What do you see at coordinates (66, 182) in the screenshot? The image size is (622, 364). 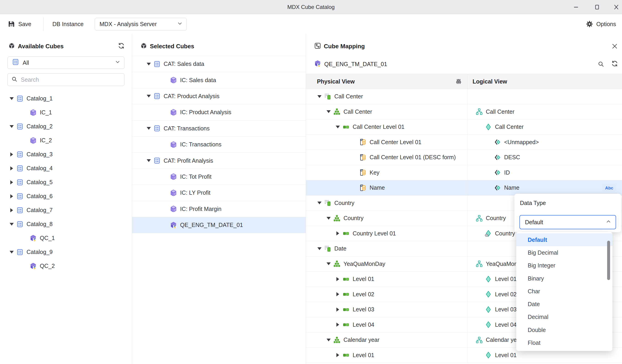 I see `tree-item-catalog_5: Catalog_5` at bounding box center [66, 182].